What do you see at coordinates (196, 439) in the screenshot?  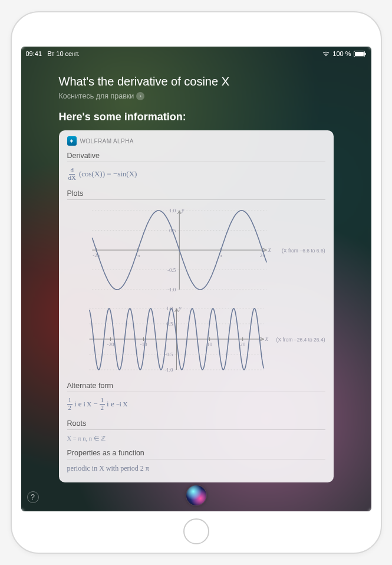 I see `roots-text: X = π n, n ∈ ℤ` at bounding box center [196, 439].